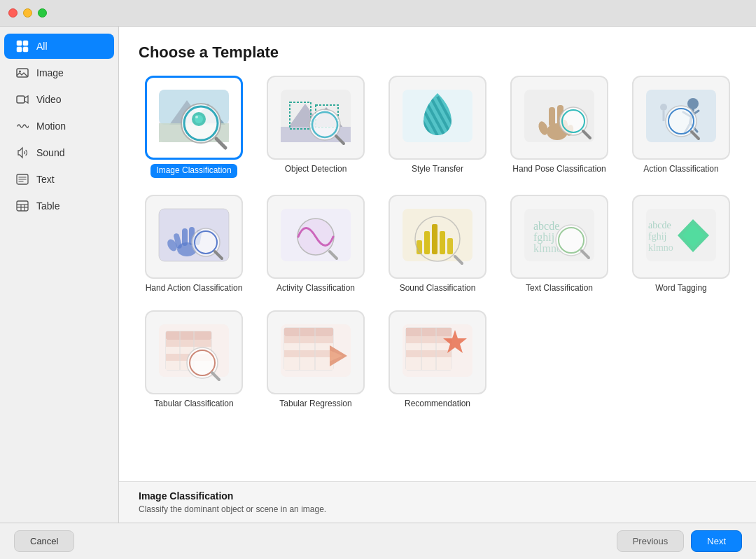 Image resolution: width=756 pixels, height=559 pixels. I want to click on card-icon-hand-action-classification, so click(194, 237).